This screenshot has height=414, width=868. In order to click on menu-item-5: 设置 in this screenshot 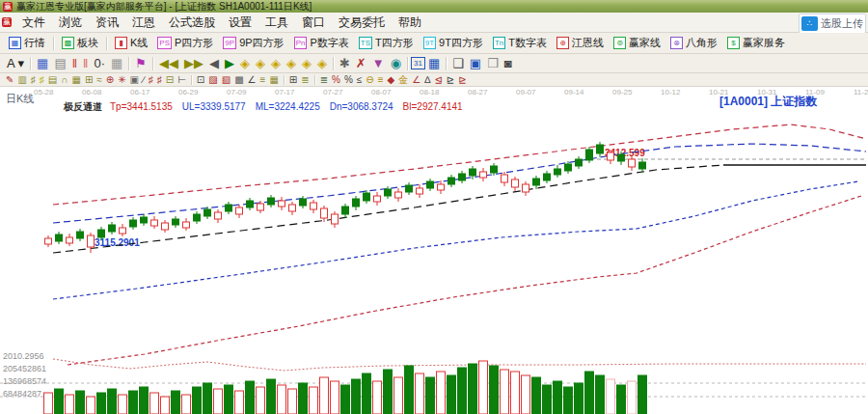, I will do `click(240, 22)`.